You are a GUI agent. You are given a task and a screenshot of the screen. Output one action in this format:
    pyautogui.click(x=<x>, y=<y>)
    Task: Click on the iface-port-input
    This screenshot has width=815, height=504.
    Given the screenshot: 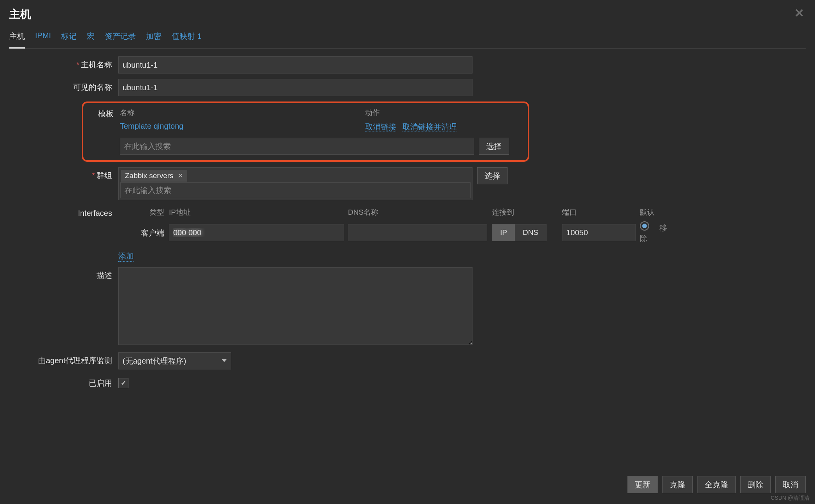 What is the action you would take?
    pyautogui.click(x=599, y=233)
    